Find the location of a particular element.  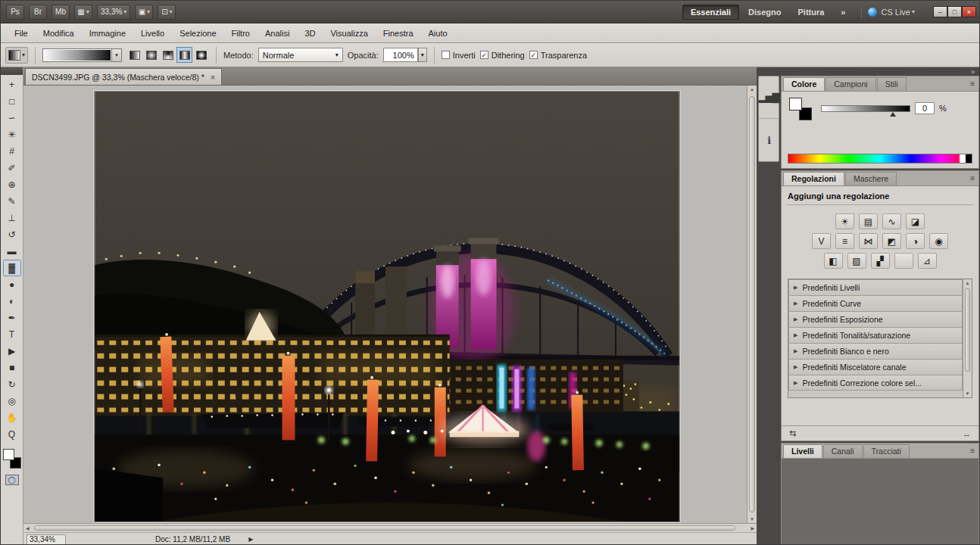

expanded-view-icon: ↔ is located at coordinates (966, 434).